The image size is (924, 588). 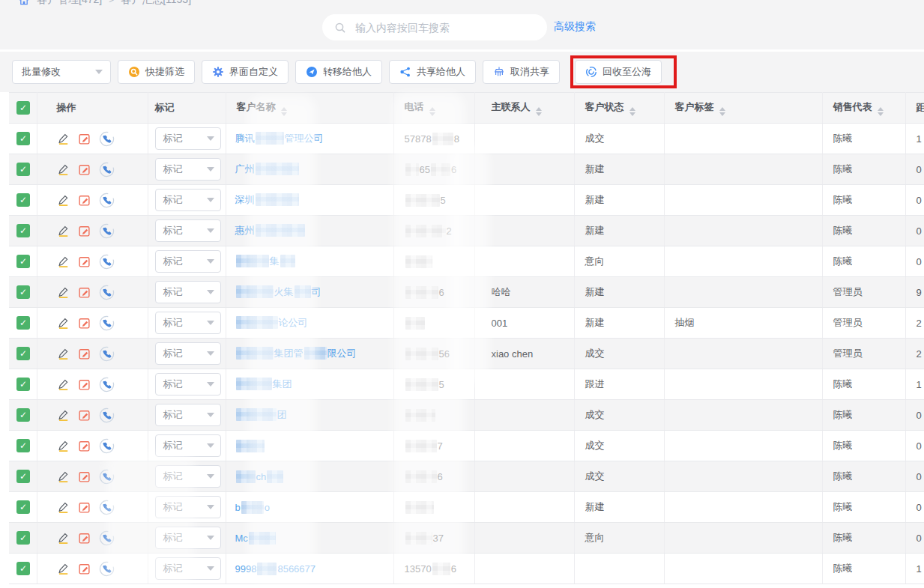 What do you see at coordinates (863, 108) in the screenshot?
I see `column-header-rep: 销售代表` at bounding box center [863, 108].